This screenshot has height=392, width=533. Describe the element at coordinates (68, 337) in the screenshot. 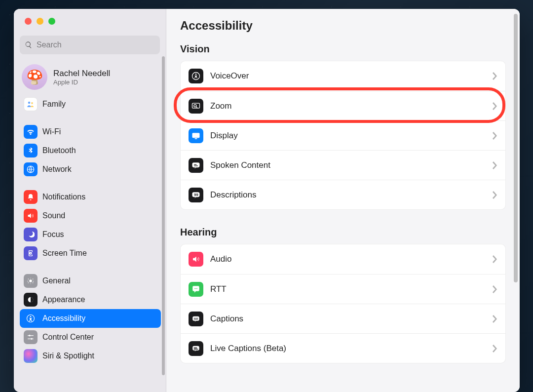

I see `sidebar-item-label: Control Center` at that location.